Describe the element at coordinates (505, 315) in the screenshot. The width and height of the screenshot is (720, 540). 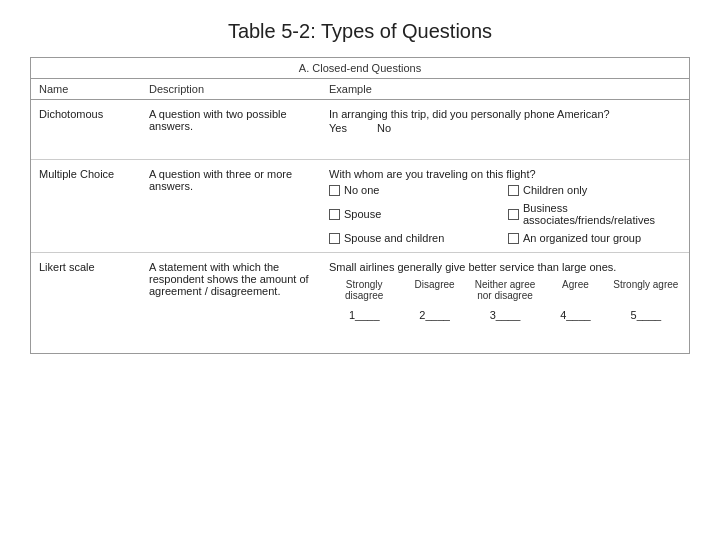
I see `likert-numbers: 1____ 2____ 3____ 4____ 5____` at that location.